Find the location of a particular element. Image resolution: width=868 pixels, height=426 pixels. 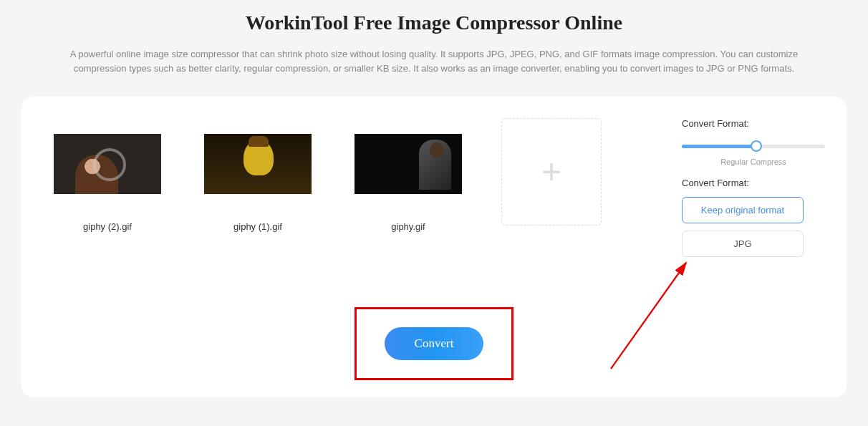

file-name: giphy (2).gif is located at coordinates (107, 226).